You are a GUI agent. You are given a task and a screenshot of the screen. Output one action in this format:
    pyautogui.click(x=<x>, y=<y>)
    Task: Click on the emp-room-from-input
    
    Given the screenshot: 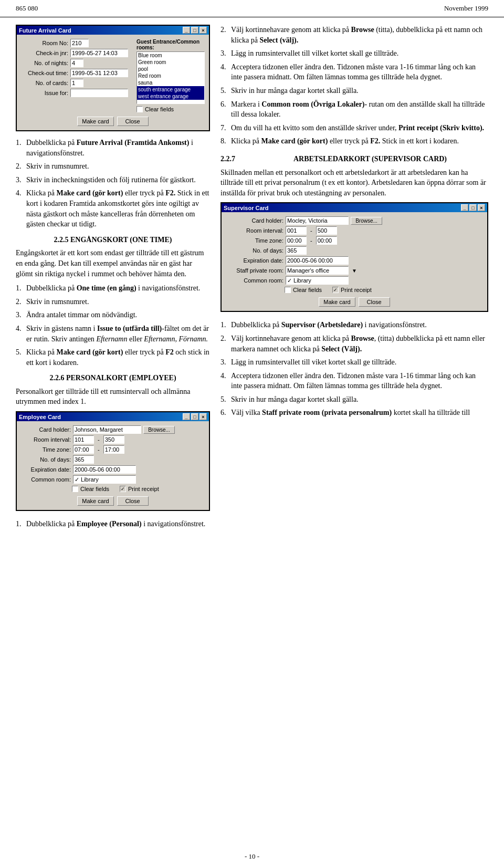 What is the action you would take?
    pyautogui.click(x=83, y=440)
    